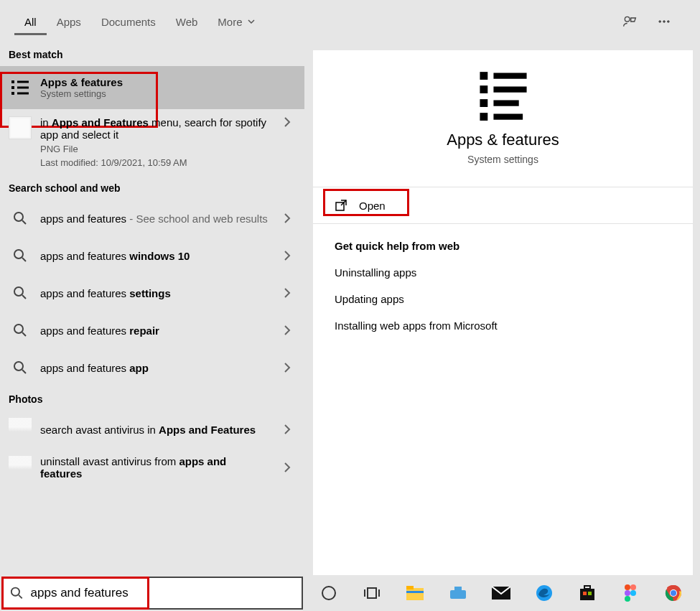 Image resolution: width=700 pixels, height=611 pixels. Describe the element at coordinates (329, 593) in the screenshot. I see `cortana-icon` at that location.